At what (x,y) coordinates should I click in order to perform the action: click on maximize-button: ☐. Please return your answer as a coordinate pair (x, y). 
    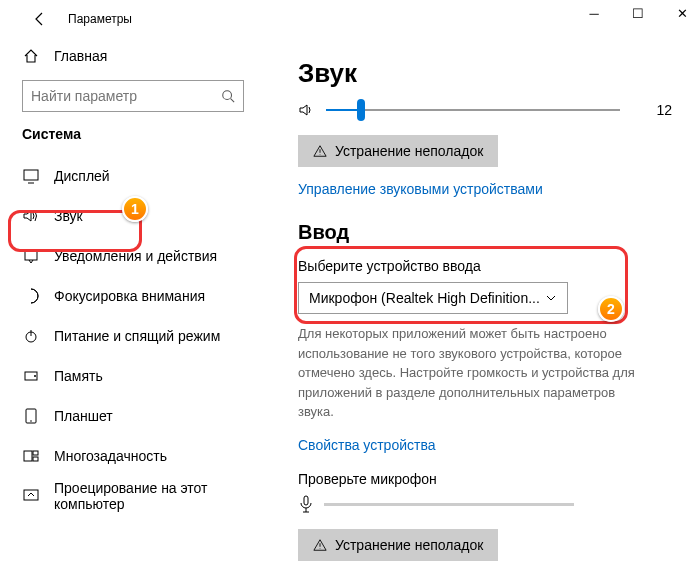
    Looking at the image, I should click on (638, 14).